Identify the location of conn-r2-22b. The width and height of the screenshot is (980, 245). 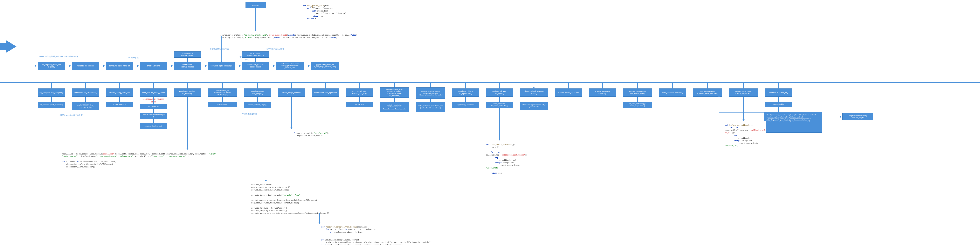
(778, 100).